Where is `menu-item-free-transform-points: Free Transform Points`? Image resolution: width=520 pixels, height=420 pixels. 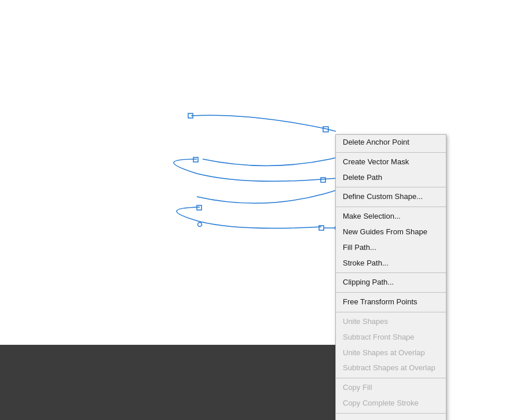
menu-item-free-transform-points: Free Transform Points is located at coordinates (391, 302).